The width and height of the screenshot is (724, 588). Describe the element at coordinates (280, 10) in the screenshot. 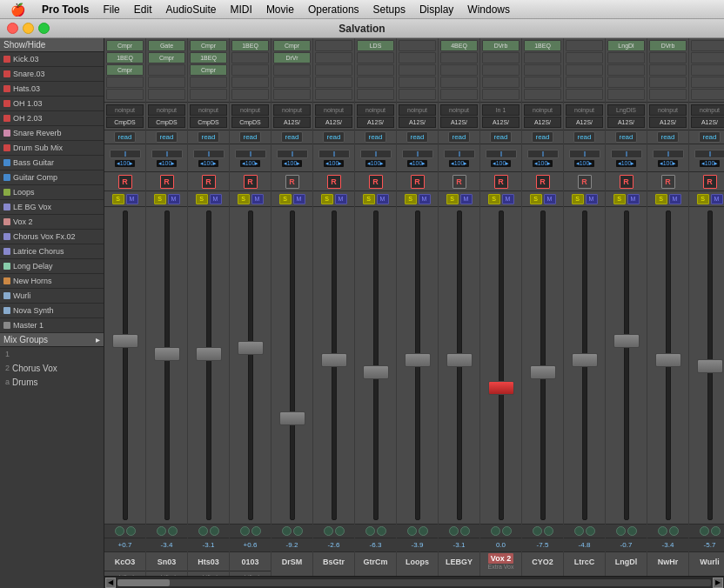

I see `menu-movie: Movie` at that location.